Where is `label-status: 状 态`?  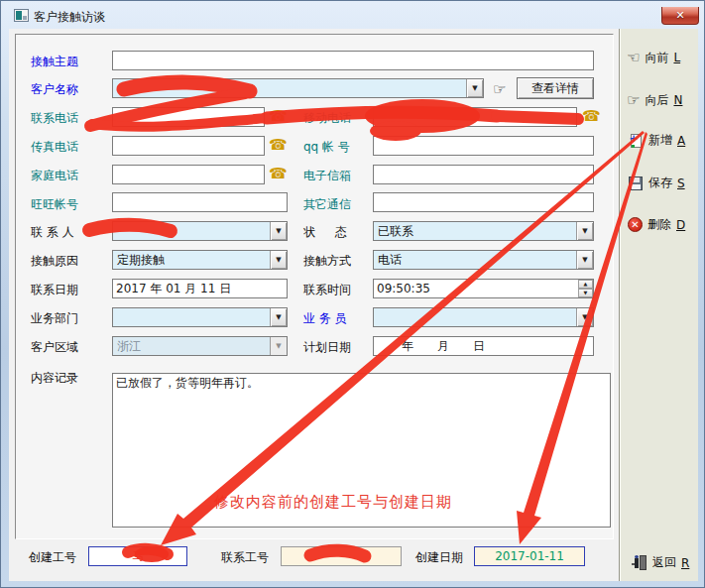 label-status: 状 态 is located at coordinates (325, 232).